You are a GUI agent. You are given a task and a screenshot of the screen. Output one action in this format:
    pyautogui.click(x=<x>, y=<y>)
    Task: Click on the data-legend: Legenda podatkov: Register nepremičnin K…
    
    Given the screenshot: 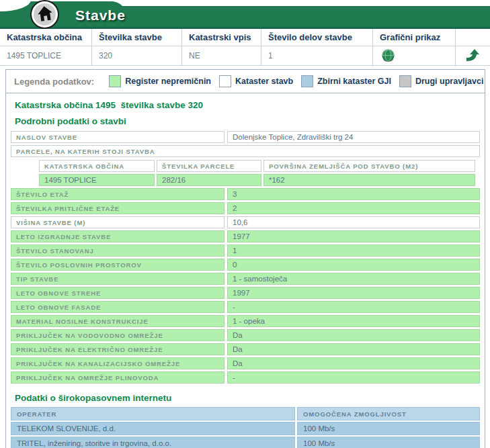 What is the action you would take?
    pyautogui.click(x=245, y=82)
    